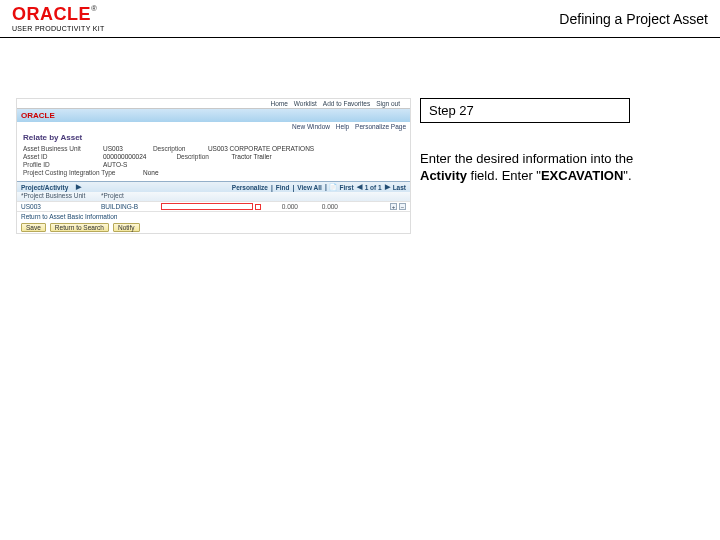  Describe the element at coordinates (214, 166) in the screenshot. I see `app-screenshot: Home Worklist Add to Favorites Sign out …` at that location.